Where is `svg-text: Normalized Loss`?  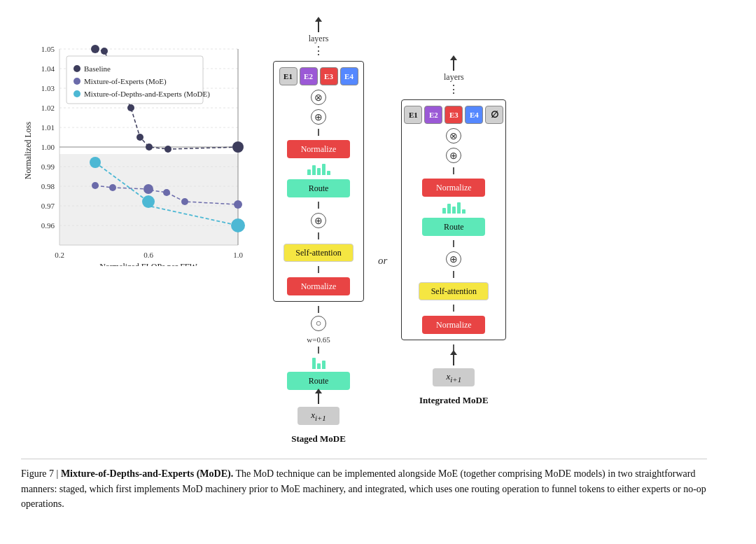 svg-text: Normalized Loss is located at coordinates (28, 151).